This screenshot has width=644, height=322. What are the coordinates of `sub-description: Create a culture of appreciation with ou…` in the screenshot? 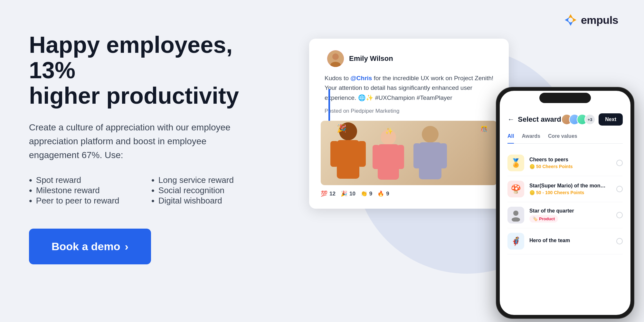 It's located at (142, 141).